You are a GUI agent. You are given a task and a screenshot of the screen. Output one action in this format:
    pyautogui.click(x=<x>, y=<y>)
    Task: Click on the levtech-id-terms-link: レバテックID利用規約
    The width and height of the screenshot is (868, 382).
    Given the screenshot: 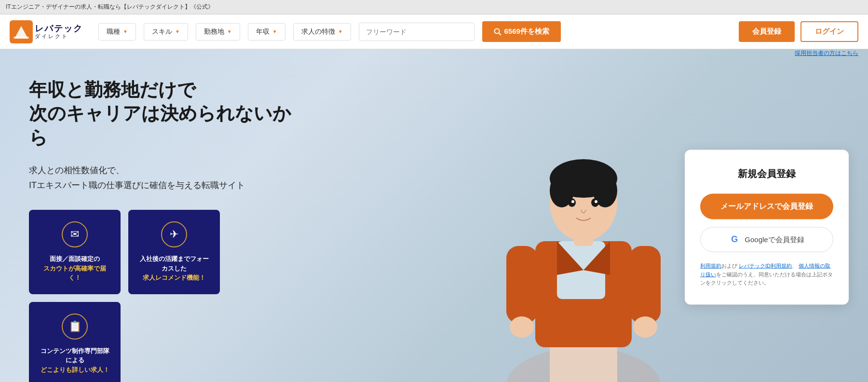 What is the action you would take?
    pyautogui.click(x=765, y=266)
    